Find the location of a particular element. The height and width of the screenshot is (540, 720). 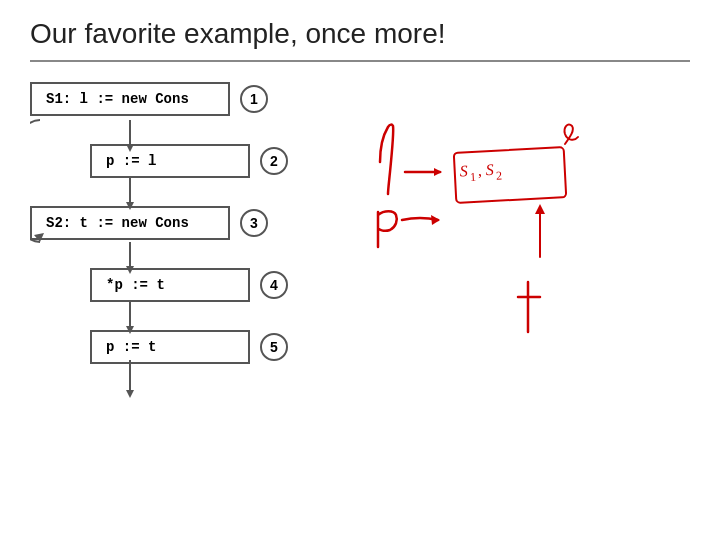

code-box-5: p := t is located at coordinates (170, 347).